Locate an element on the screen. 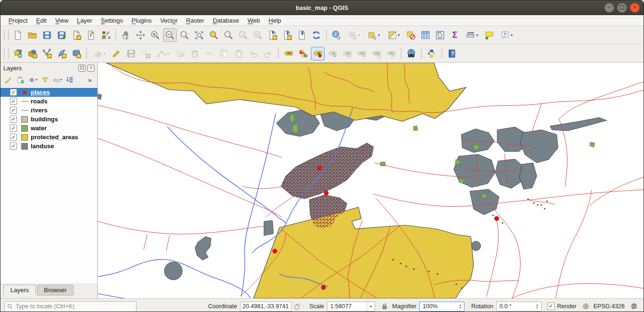  menu-item-edit: Edit is located at coordinates (41, 21).